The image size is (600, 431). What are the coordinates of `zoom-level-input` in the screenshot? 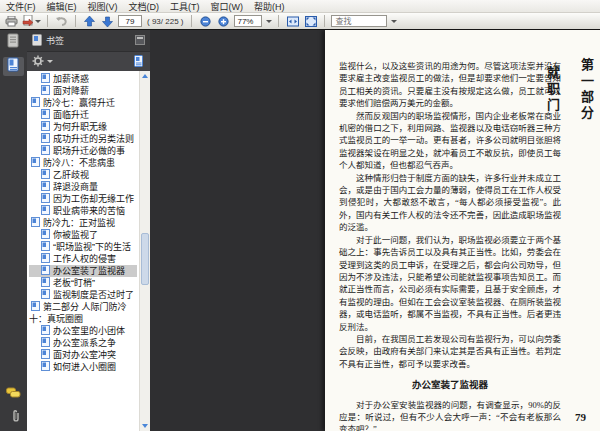 It's located at (248, 21).